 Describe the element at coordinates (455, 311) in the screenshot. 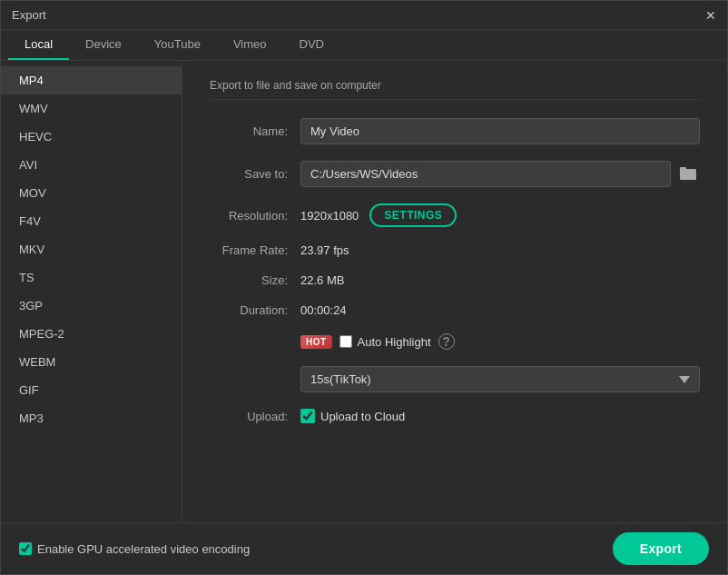

I see `duration-row: Duration: 00:00:24` at that location.